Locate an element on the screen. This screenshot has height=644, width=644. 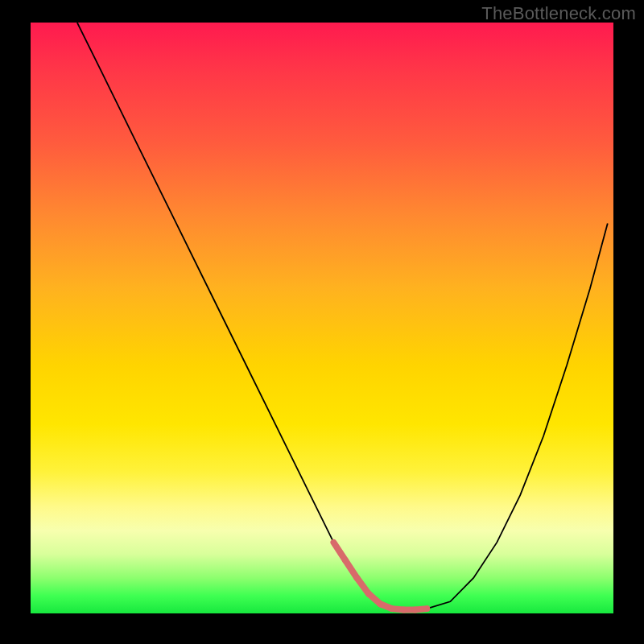
highlight-segment is located at coordinates (421, 609).